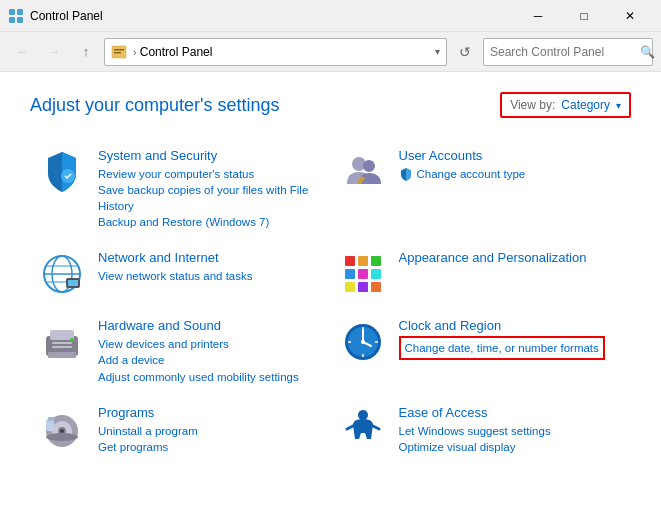 This screenshot has width=661, height=531. Describe the element at coordinates (330, 16) in the screenshot. I see `title-bar: Control Panel ─ □ ✕` at that location.